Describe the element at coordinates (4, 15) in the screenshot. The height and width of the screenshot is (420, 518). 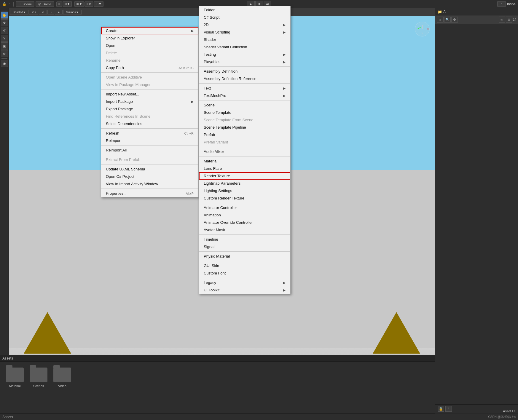
I see `hand-tool: ✋` at that location.